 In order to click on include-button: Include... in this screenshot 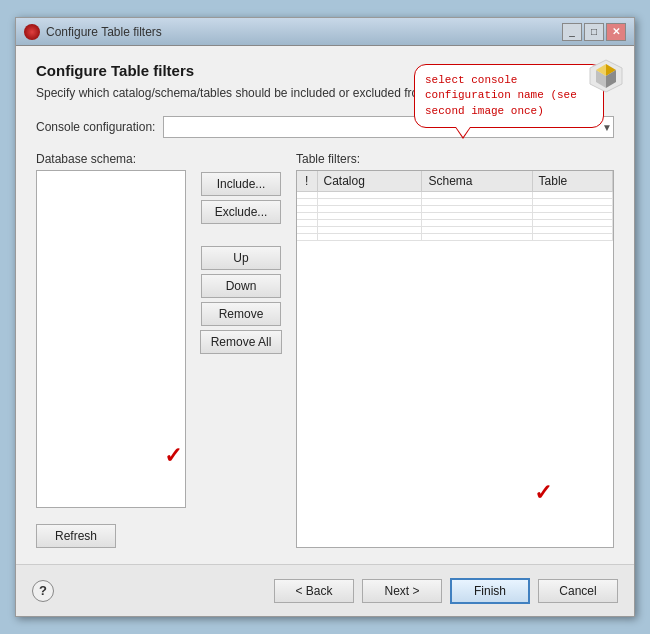, I will do `click(241, 184)`.